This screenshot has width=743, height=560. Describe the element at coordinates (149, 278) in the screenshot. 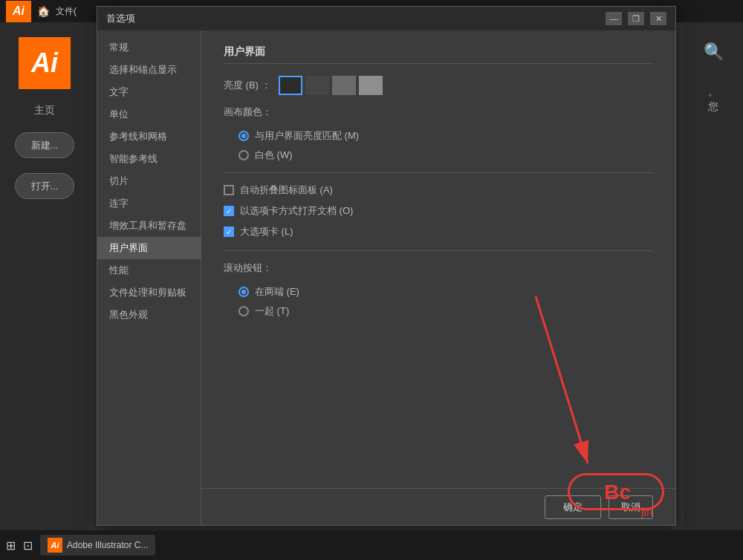

I see `dialog-nav: 常规 选择和锚点显示 文字 单位 参考线和网格 智能参考线 切片 连字 增效工具…` at that location.